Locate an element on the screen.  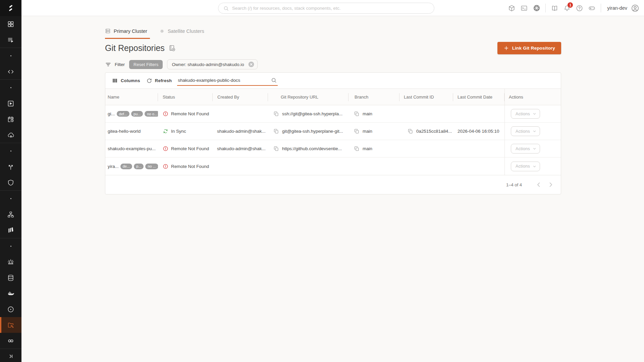
cell-status: In Sync is located at coordinates (185, 131).